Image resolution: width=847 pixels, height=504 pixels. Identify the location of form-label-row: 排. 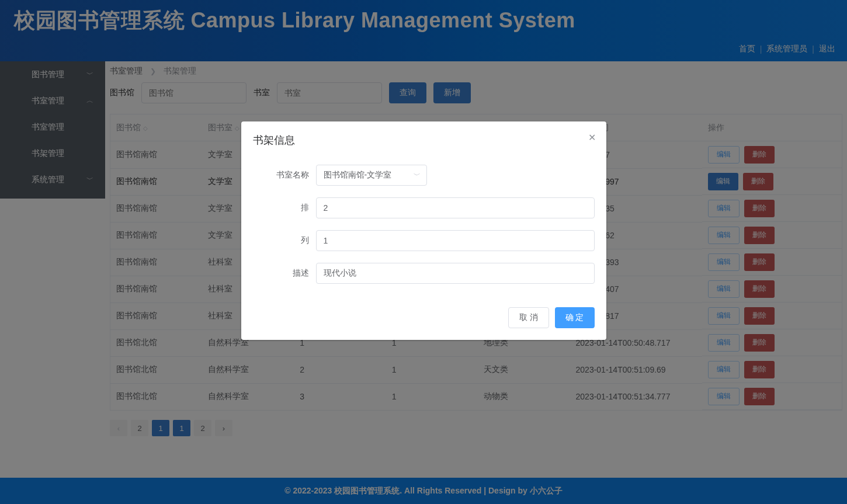
(281, 208).